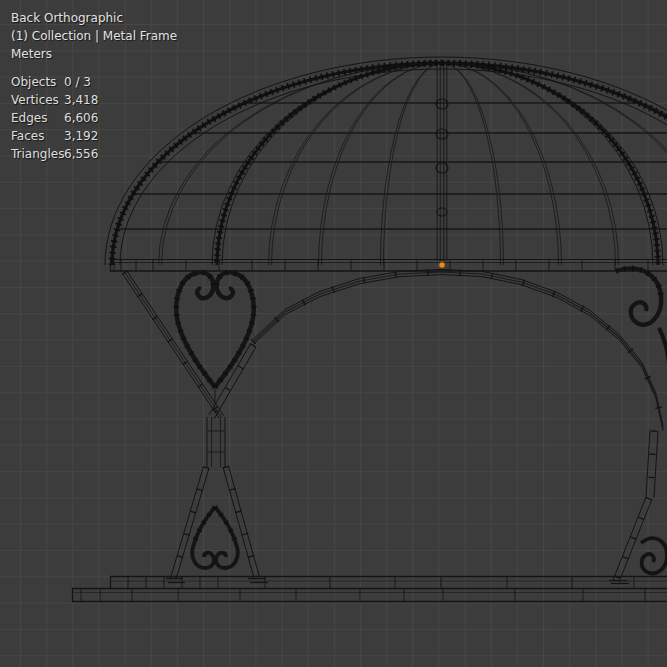  I want to click on stat-value: 6,606, so click(81, 118).